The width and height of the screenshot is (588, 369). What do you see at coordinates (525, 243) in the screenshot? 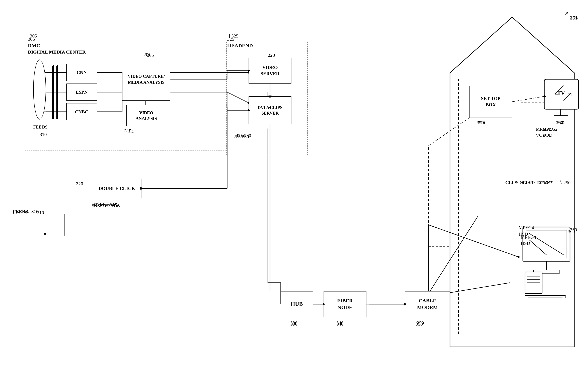
I see `hsd-text: HSD` at bounding box center [525, 243].